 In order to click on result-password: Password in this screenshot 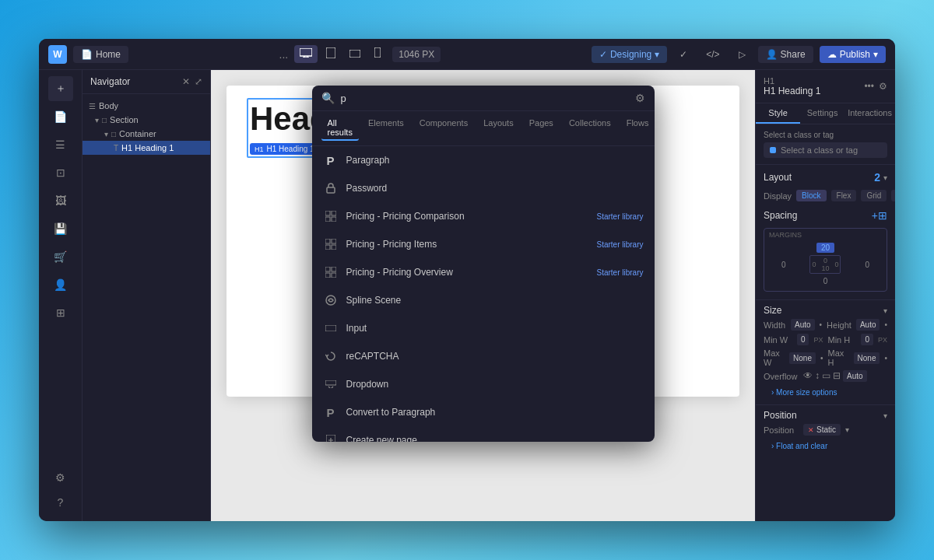, I will do `click(483, 188)`.